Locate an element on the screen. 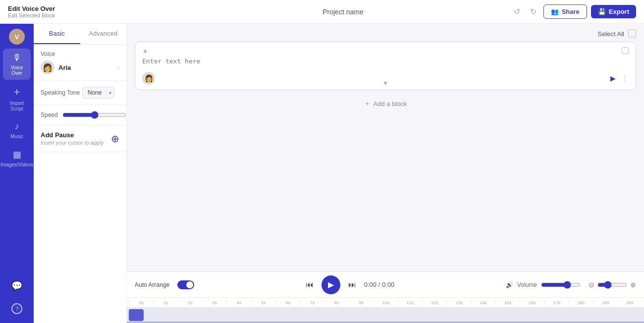 The height and width of the screenshot is (323, 644). ruler-tick: 5s is located at coordinates (264, 303).